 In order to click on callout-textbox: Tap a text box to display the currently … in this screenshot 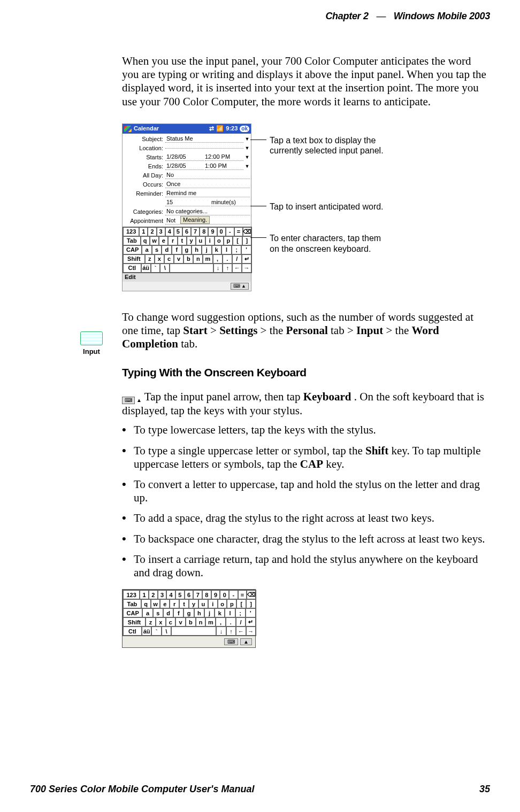, I will do `click(326, 145)`.